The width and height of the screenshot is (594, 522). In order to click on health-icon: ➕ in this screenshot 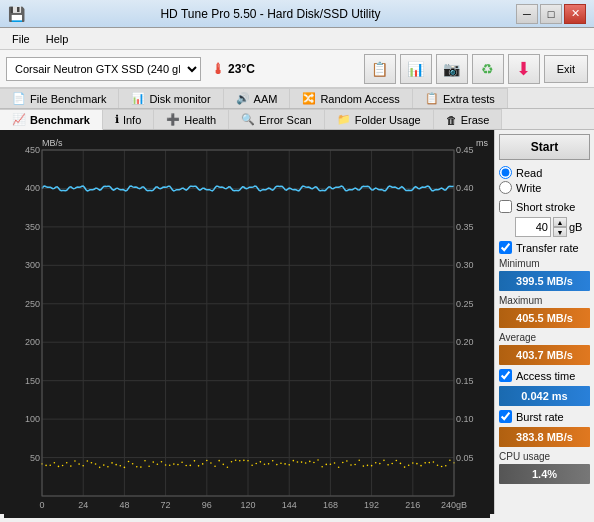, I will do `click(173, 120)`.